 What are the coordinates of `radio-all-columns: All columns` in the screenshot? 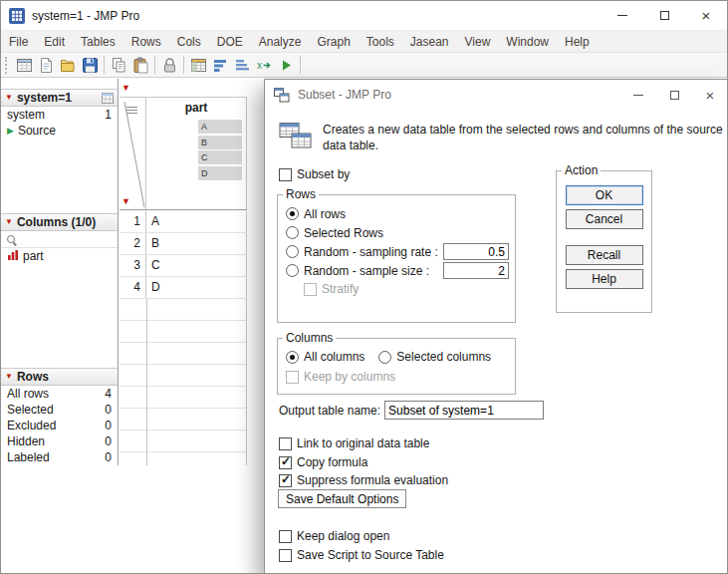 It's located at (325, 357).